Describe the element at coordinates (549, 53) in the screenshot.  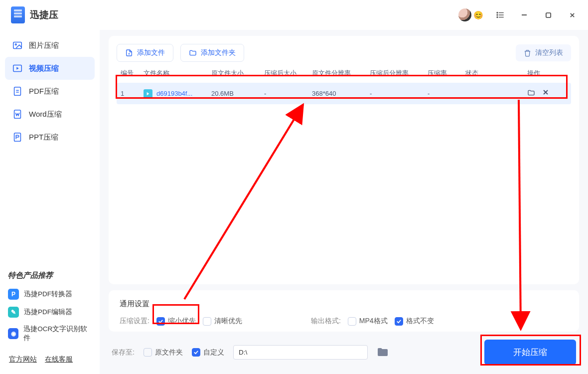
I see `button-label: 清空列表` at that location.